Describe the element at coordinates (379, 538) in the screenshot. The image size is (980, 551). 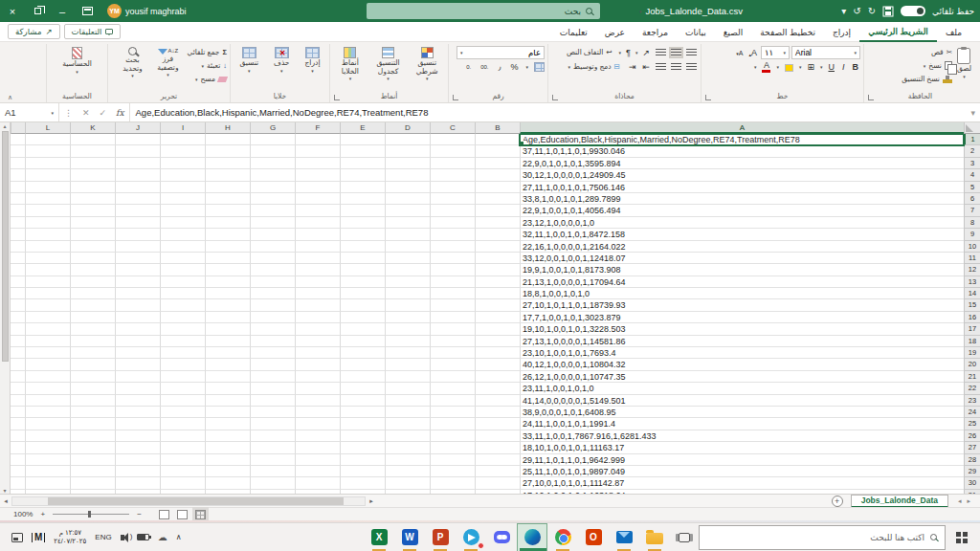
I see `taskbar-app-excel: X` at that location.